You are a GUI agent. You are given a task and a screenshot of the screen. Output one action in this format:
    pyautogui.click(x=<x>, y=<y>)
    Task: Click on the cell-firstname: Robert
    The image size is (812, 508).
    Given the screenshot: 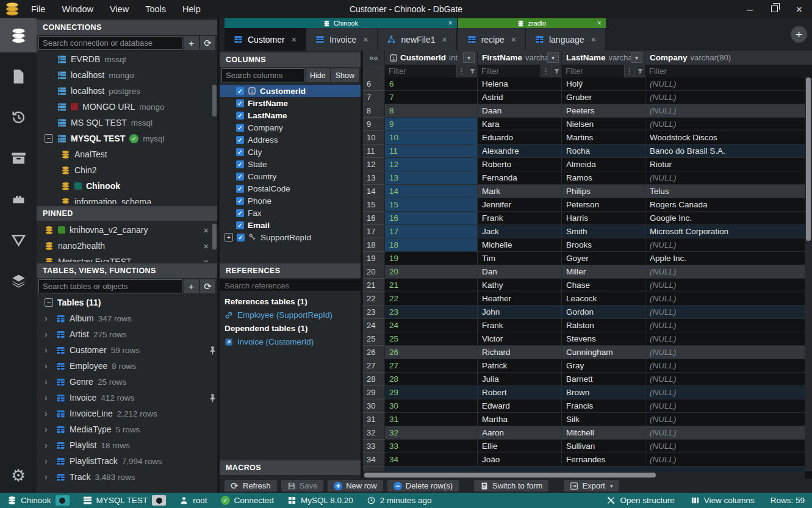 What is the action you would take?
    pyautogui.click(x=520, y=393)
    